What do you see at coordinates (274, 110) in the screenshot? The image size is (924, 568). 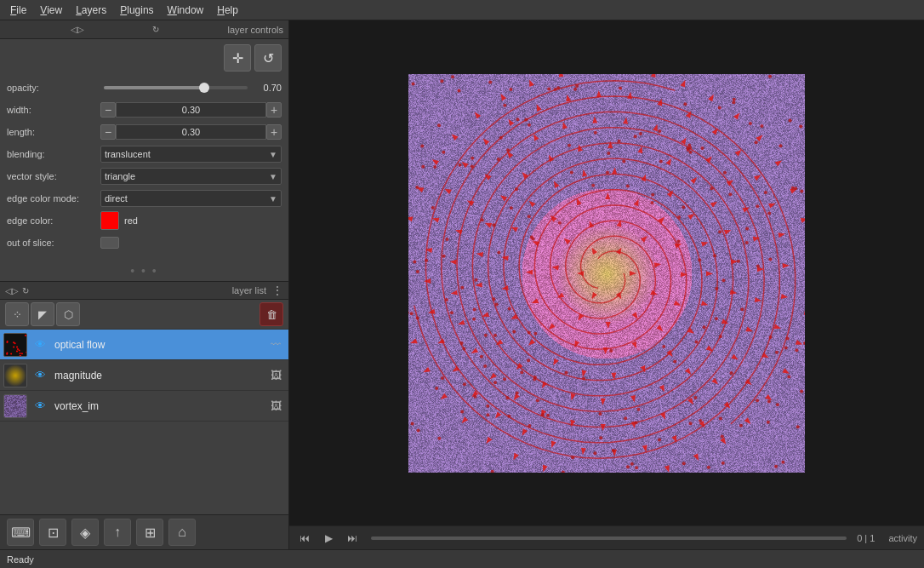 I see `width-increment: +` at bounding box center [274, 110].